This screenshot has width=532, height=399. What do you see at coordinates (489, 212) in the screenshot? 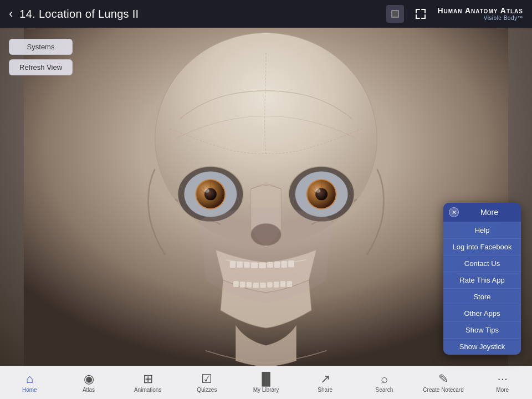
I see `more-popup-title: More` at bounding box center [489, 212].